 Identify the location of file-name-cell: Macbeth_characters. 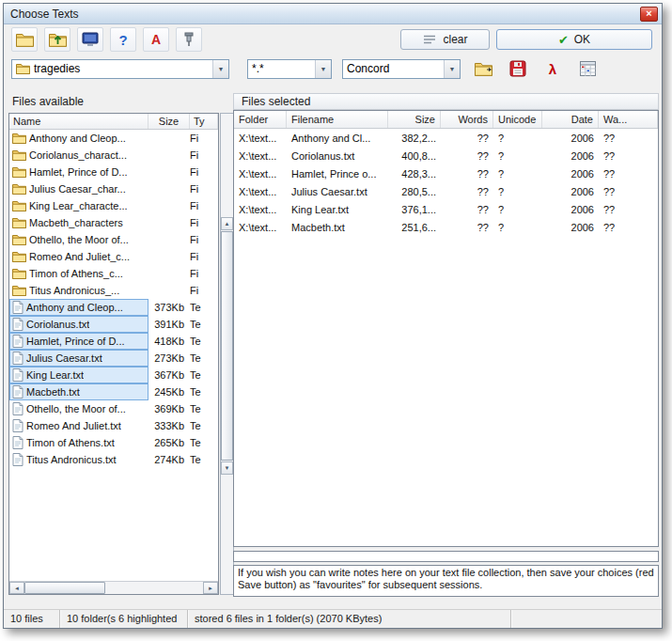
(79, 223).